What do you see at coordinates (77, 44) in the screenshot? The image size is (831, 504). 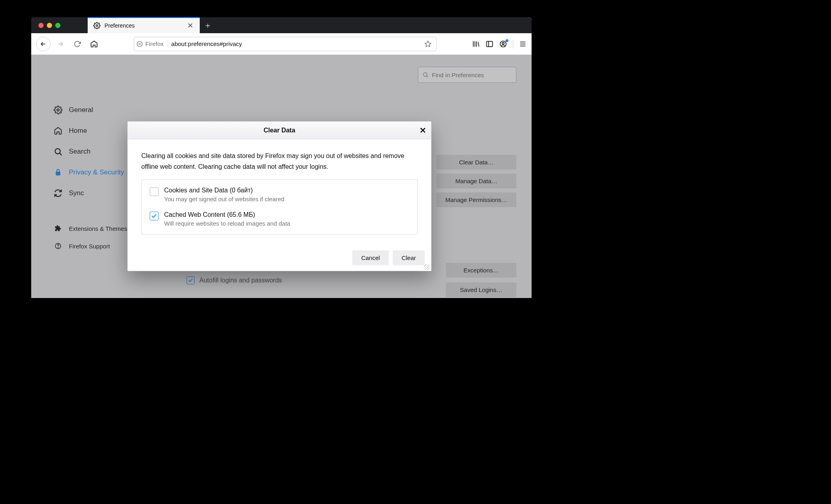 I see `reload-button` at bounding box center [77, 44].